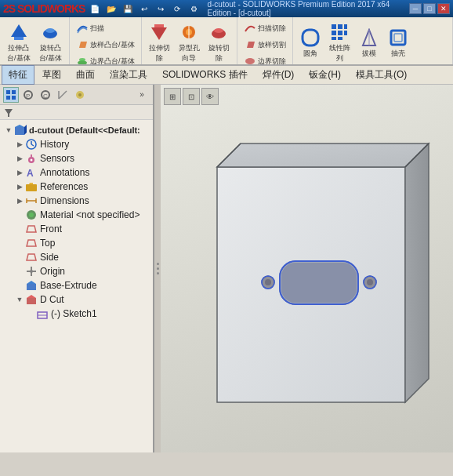 The height and width of the screenshot is (476, 453). Describe the element at coordinates (97, 28) in the screenshot. I see `scan-label: 扫描` at that location.